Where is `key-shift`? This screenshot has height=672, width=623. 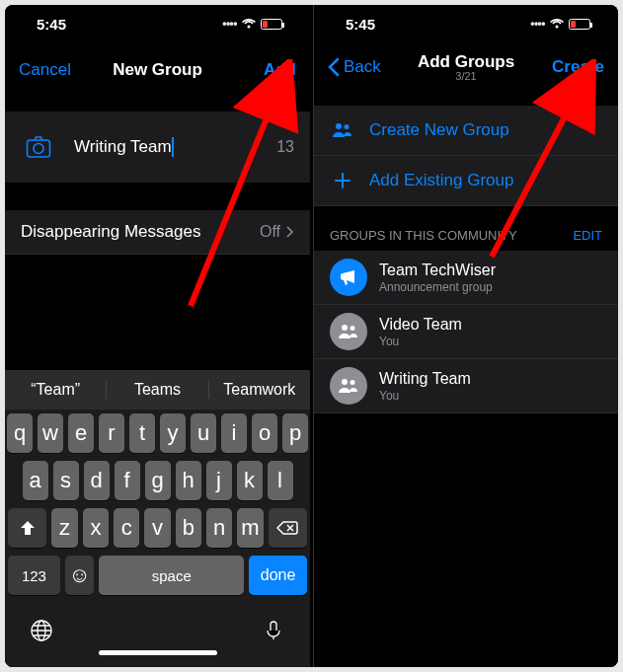
key-shift is located at coordinates (28, 528).